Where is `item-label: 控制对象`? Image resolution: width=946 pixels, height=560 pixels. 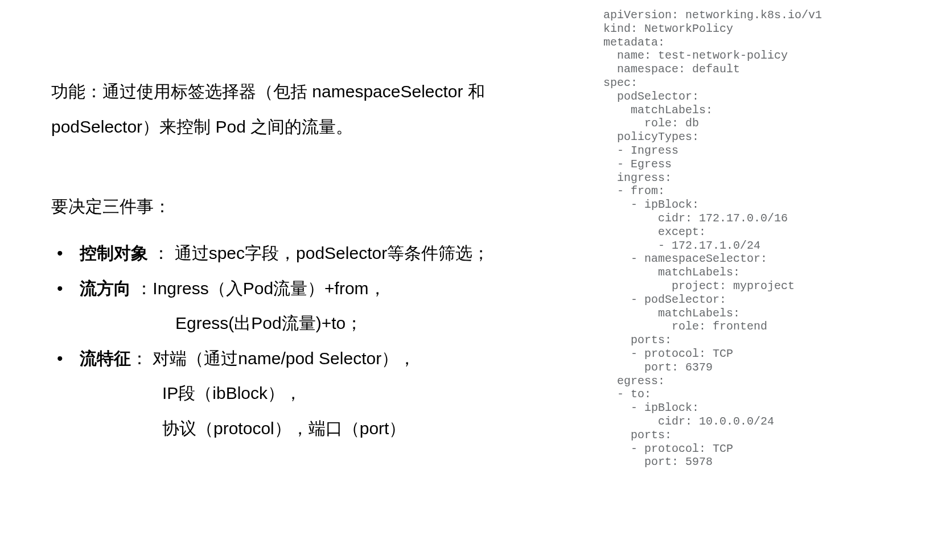
item-label: 控制对象 is located at coordinates (114, 253).